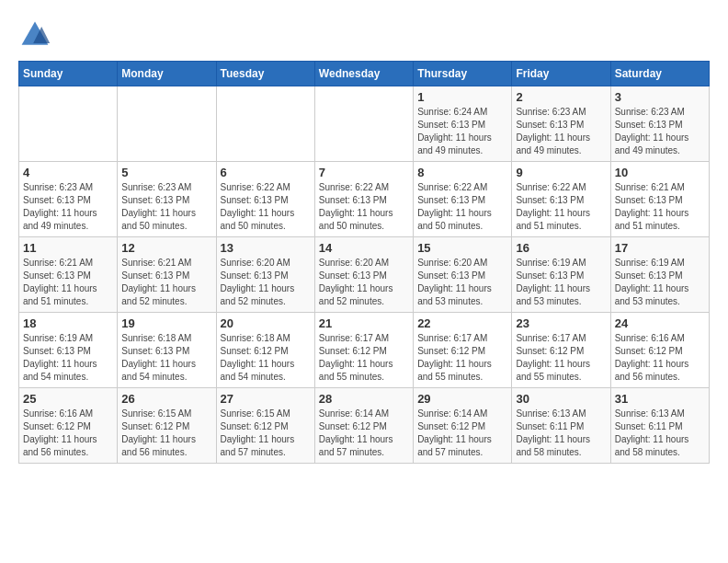  Describe the element at coordinates (364, 200) in the screenshot. I see `calendar-cell: 7Sunrise: 6:22 AM Sunset: 6:13 PM Daylig…` at that location.